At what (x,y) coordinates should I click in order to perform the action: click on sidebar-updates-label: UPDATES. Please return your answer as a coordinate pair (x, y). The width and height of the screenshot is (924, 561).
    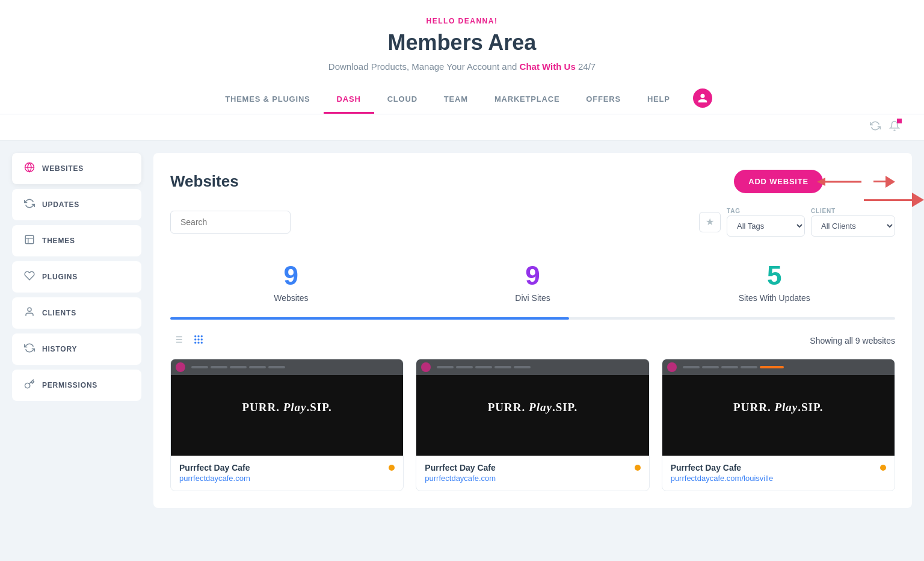
    Looking at the image, I should click on (61, 205).